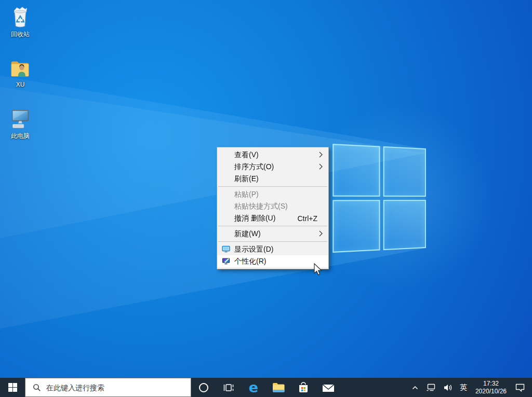 This screenshot has height=397, width=532. What do you see at coordinates (520, 388) in the screenshot?
I see `action-center-icon` at bounding box center [520, 388].